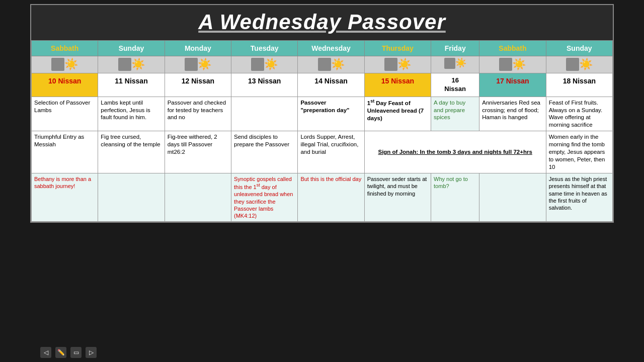 This screenshot has width=644, height=362. Describe the element at coordinates (198, 65) in the screenshot. I see `sun-cell-3: ☀️` at that location.